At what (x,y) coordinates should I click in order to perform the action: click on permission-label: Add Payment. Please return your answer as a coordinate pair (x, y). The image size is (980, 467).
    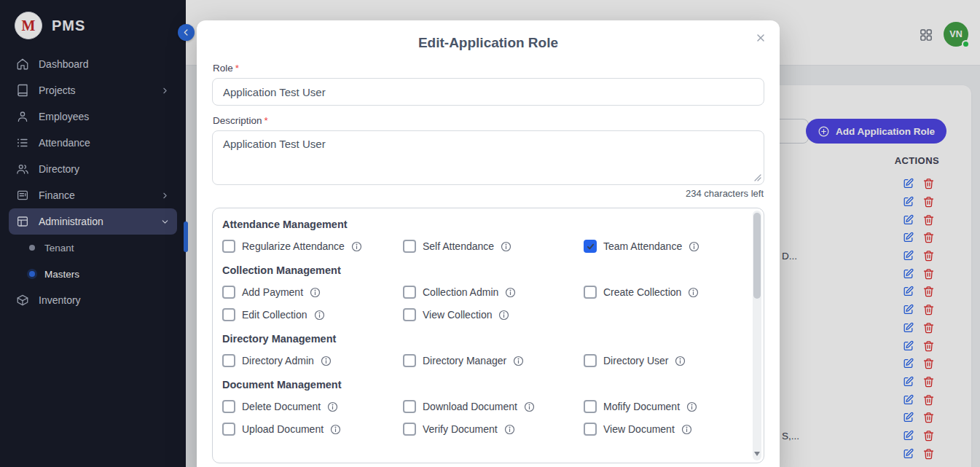
    Looking at the image, I should click on (273, 292).